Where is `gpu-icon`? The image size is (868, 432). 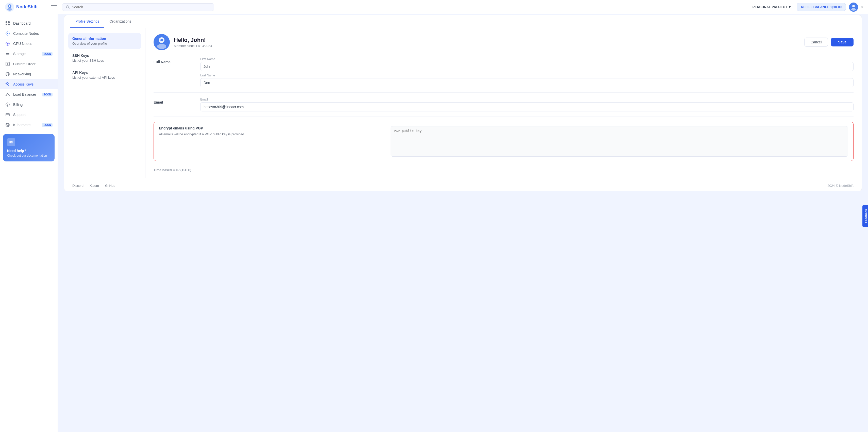 gpu-icon is located at coordinates (7, 44).